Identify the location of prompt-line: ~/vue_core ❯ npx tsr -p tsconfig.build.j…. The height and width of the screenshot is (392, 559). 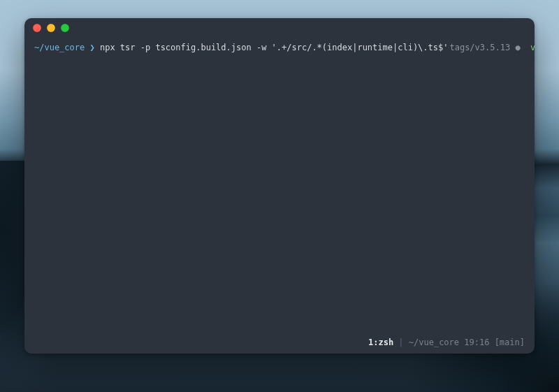
(280, 48).